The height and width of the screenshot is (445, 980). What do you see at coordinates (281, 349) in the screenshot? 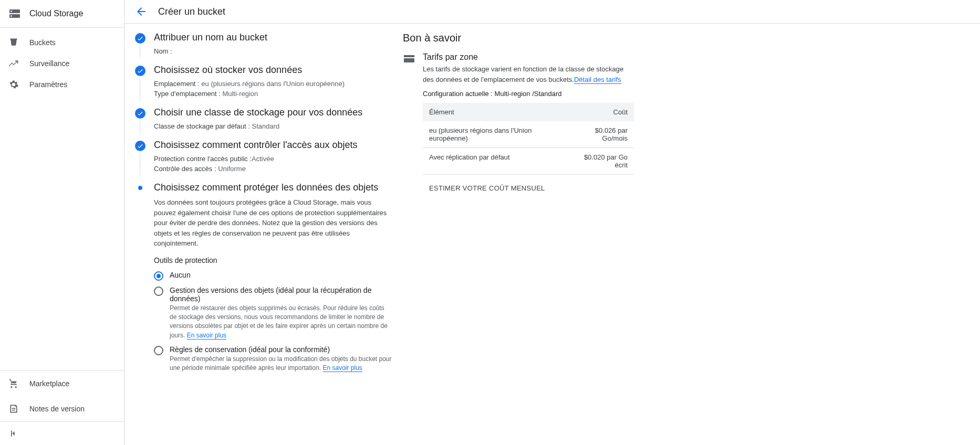
I see `radio-label: Règles de conservation (idéal pour la co…` at bounding box center [281, 349].